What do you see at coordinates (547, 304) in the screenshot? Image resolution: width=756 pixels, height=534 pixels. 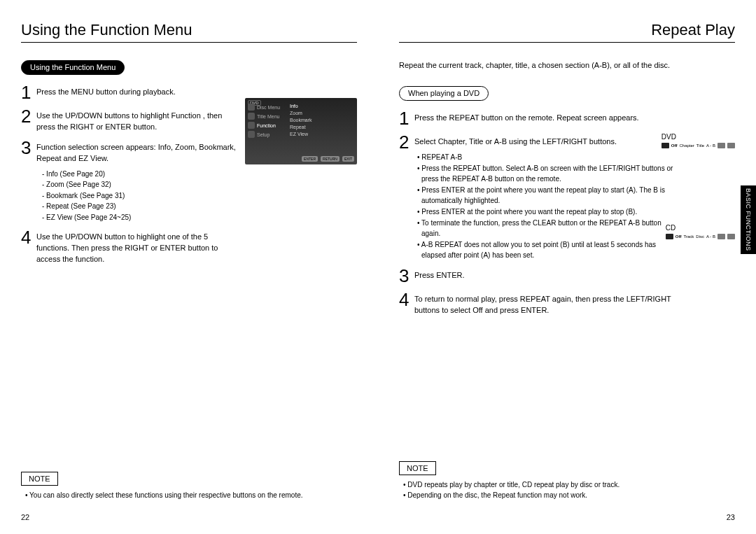 I see `step-text: To return to normal play, press REPEAT a…` at bounding box center [547, 304].